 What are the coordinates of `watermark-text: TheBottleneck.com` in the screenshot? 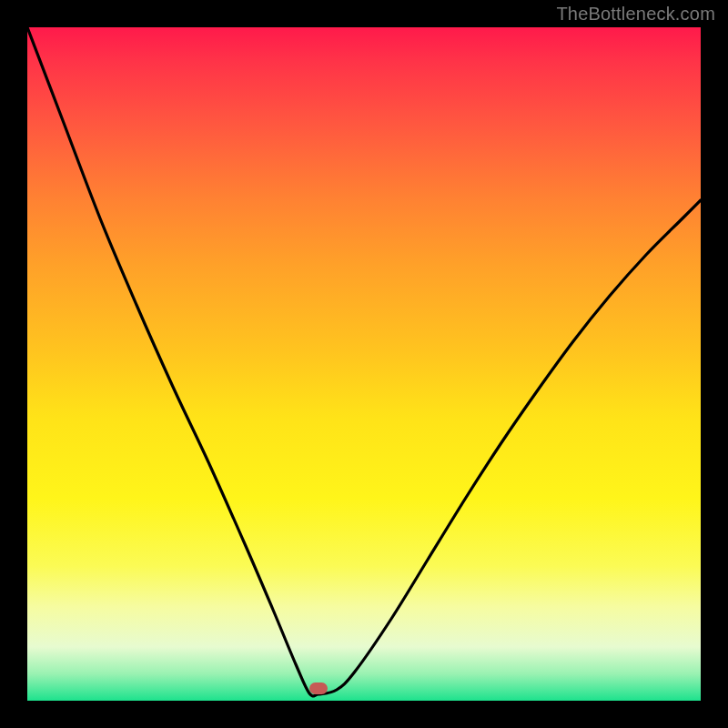 It's located at (635, 15).